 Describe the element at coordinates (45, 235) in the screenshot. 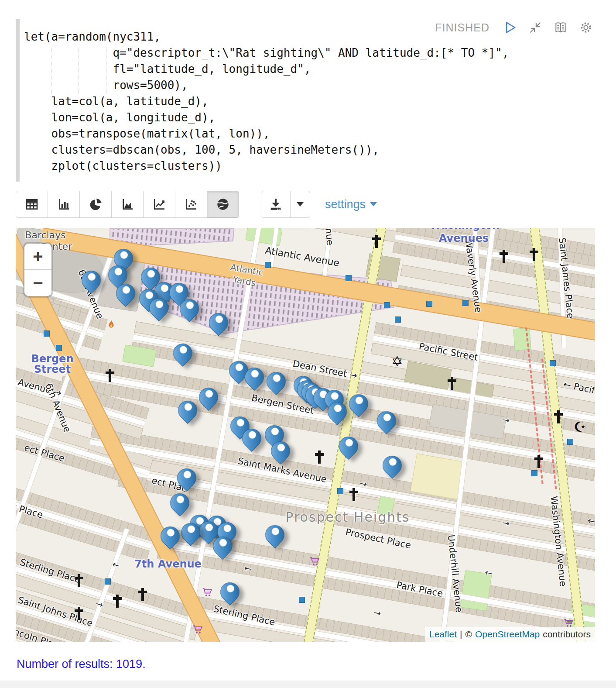

I see `map-label: Barclays` at that location.